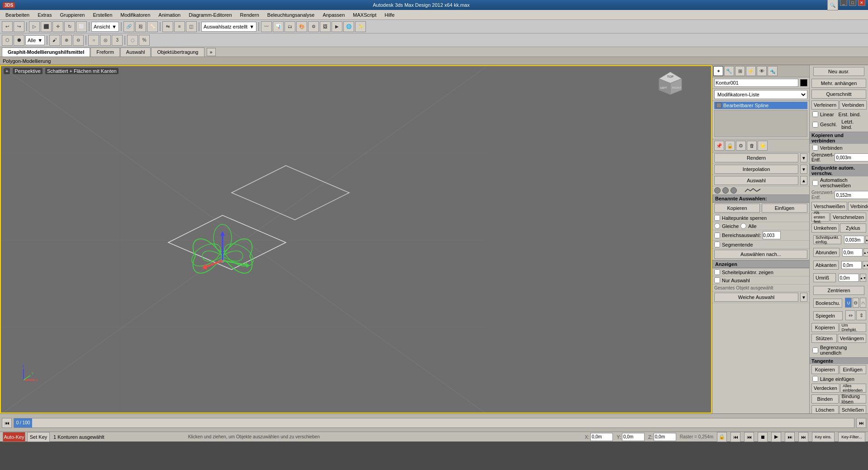 This screenshot has height=470, width=868. Describe the element at coordinates (168, 27) in the screenshot. I see `mirror-btn: ⇆` at that location.